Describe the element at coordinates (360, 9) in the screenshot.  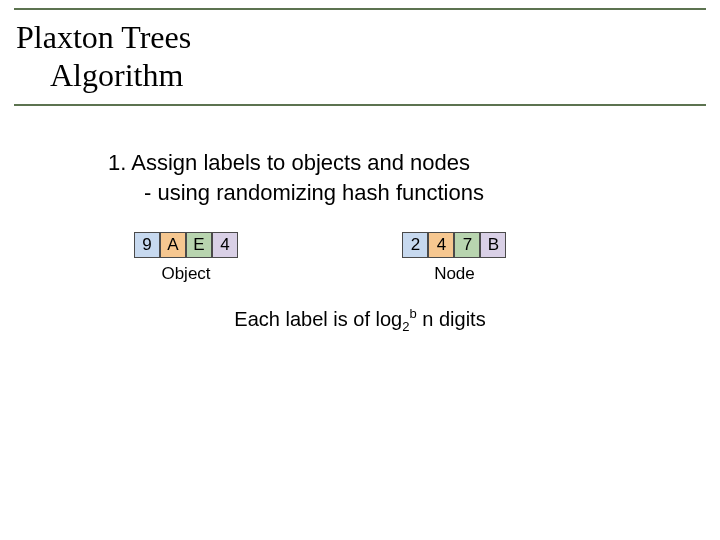
I see `title-rule-top` at that location.